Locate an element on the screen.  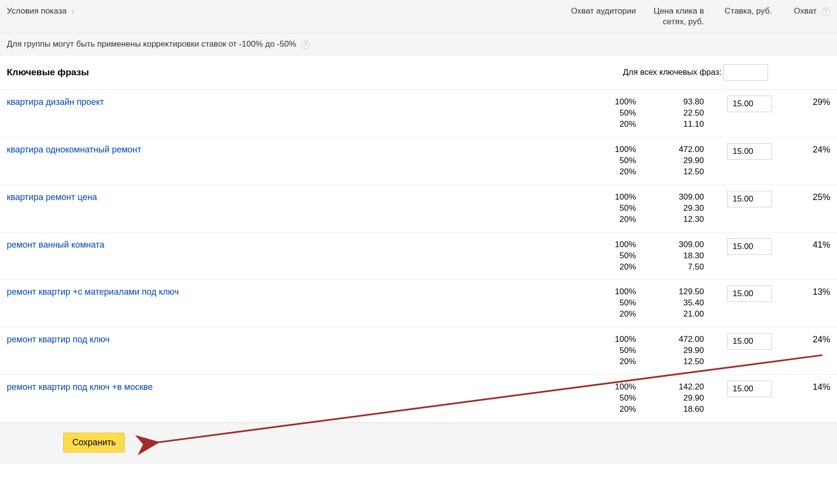
click-price-values: 309.0029.3012.30 is located at coordinates (670, 209).